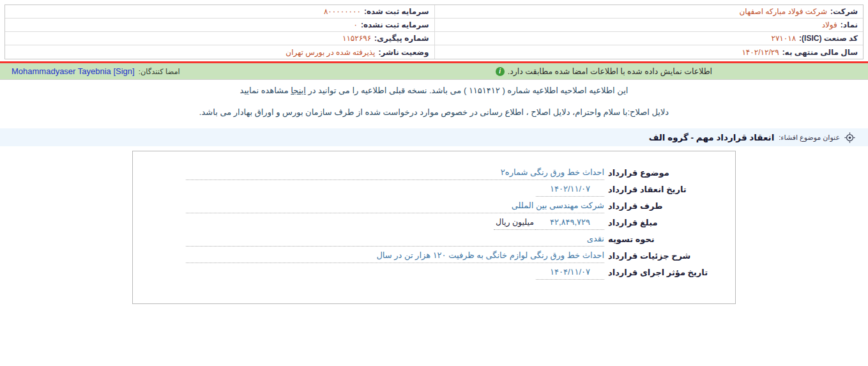 This screenshot has height=366, width=868. I want to click on info-value: پذیرفته شده در بورس تهران, so click(330, 52).